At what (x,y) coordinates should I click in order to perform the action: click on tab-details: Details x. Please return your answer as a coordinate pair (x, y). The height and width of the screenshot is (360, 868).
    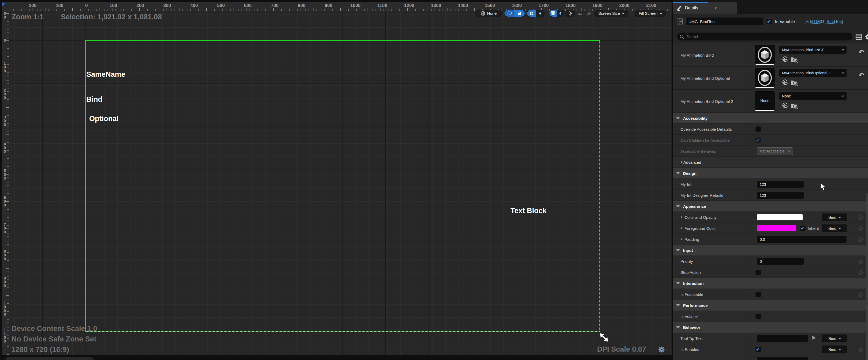
    Looking at the image, I should click on (705, 8).